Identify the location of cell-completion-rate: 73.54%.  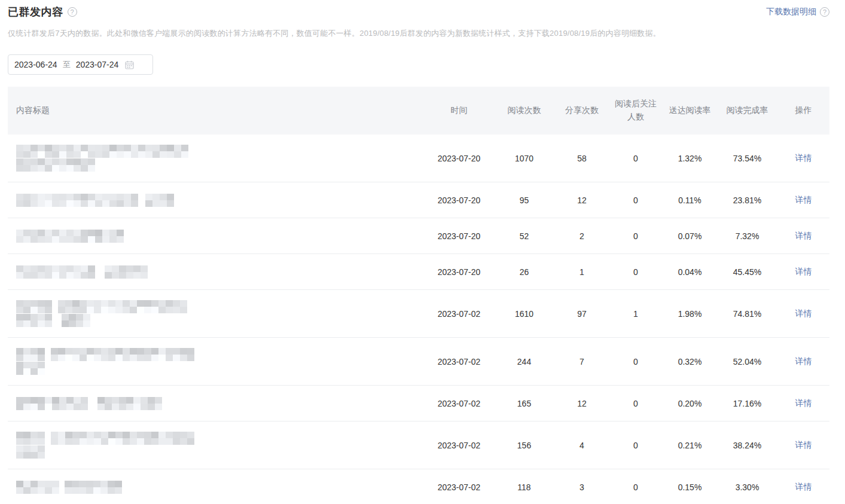
(748, 158).